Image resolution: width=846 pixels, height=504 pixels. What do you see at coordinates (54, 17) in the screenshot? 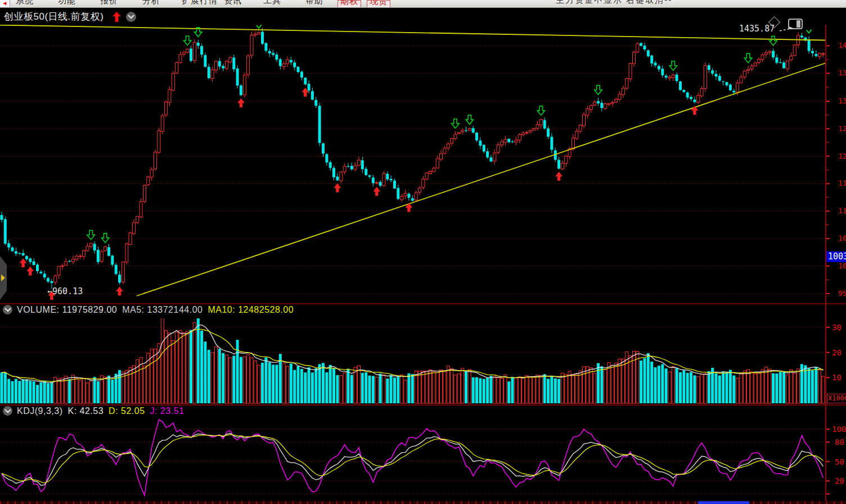
I see `symbol-title: 创业板50(日线.前复权)` at bounding box center [54, 17].